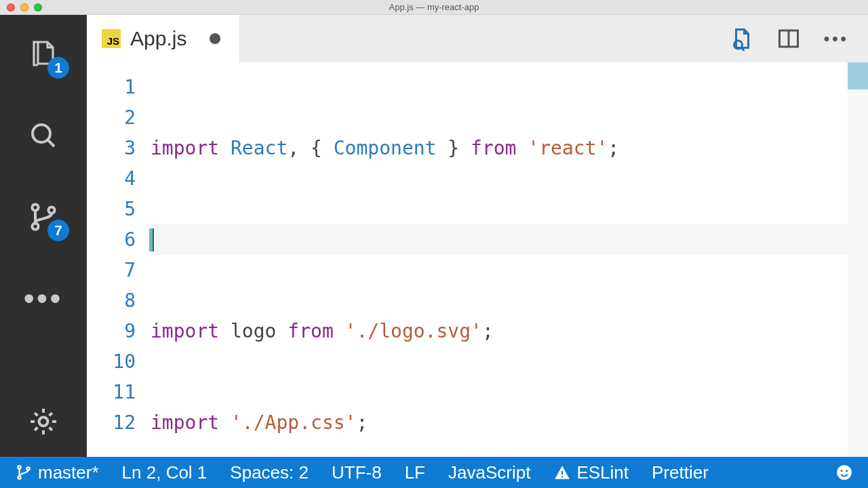  I want to click on line-number: 11, so click(111, 392).